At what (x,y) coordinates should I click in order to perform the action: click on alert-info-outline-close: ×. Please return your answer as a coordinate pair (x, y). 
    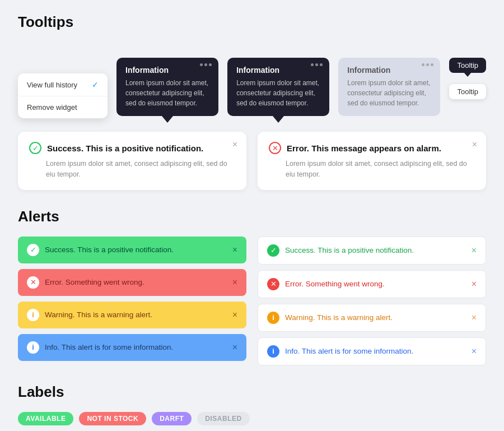
    Looking at the image, I should click on (474, 351).